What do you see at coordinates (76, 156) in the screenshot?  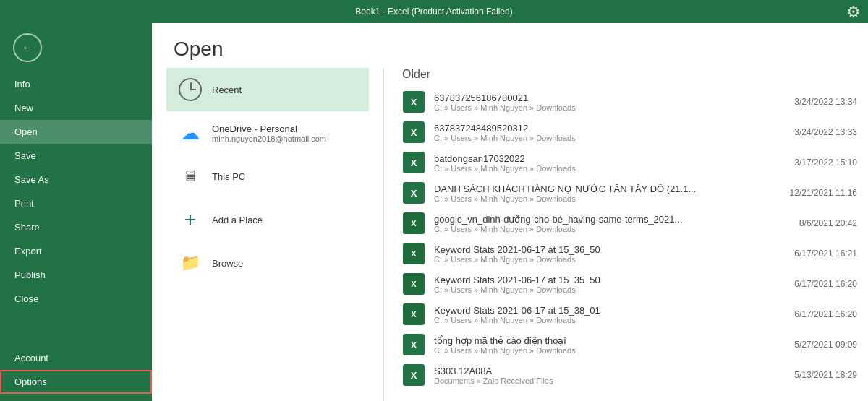 I see `sidebar-item-save: Save` at bounding box center [76, 156].